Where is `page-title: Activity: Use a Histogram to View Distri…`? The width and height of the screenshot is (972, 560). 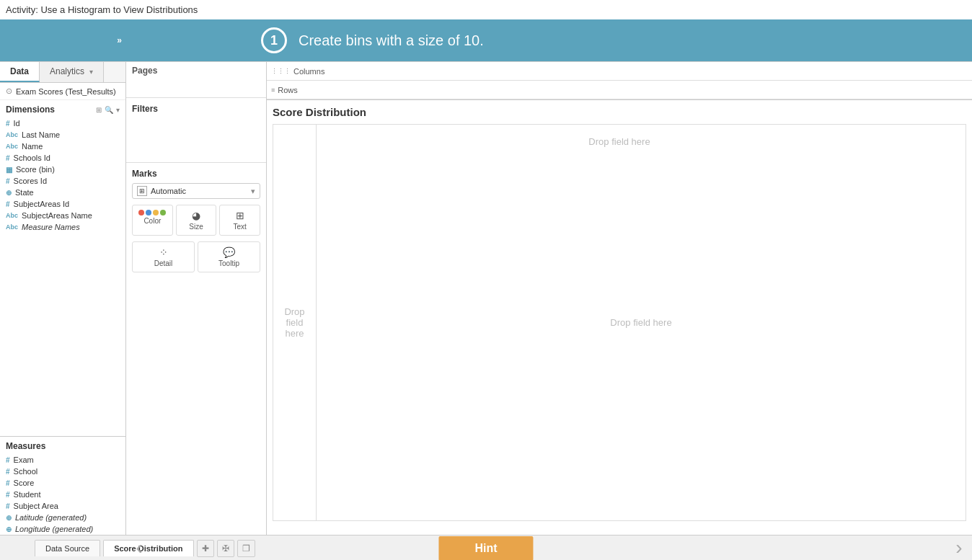 page-title: Activity: Use a Histogram to View Distri… is located at coordinates (486, 10).